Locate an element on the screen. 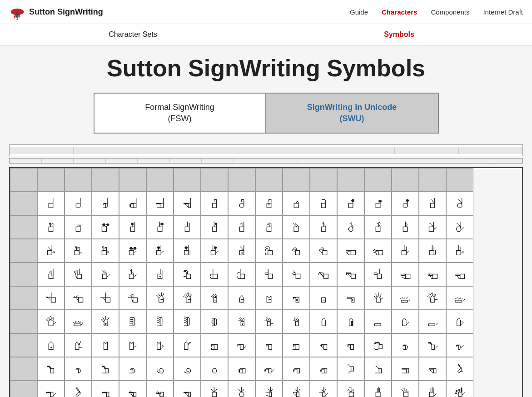 The image size is (532, 397). grid-cell-3-6: 𝠶 is located at coordinates (214, 274).